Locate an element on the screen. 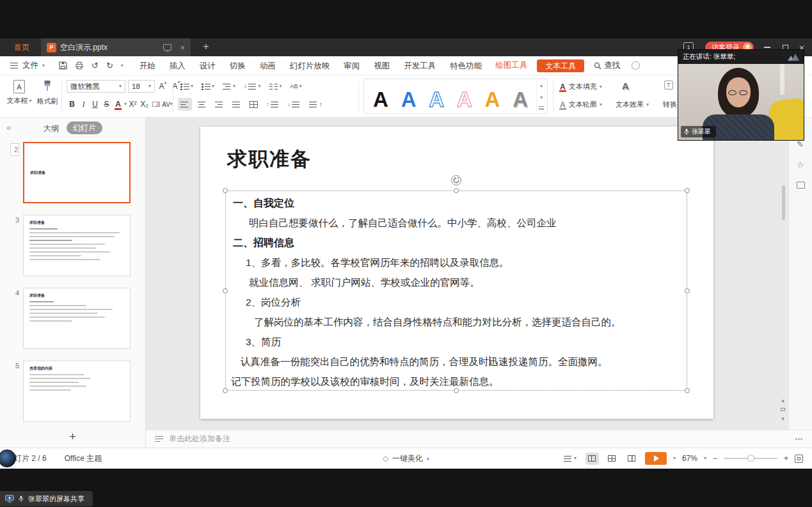  font-name-select: 微软雅黑 ▾ is located at coordinates (96, 86).